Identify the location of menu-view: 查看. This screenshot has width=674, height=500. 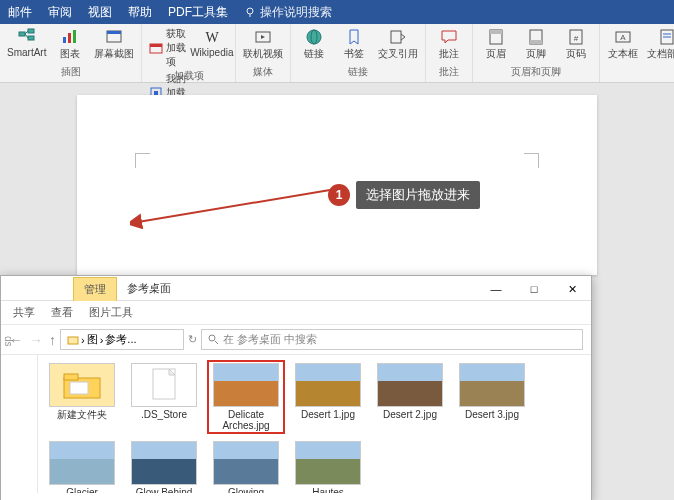
(62, 312).